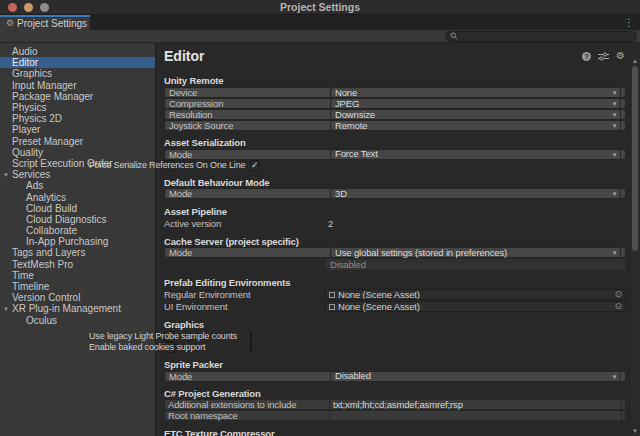 The width and height of the screenshot is (640, 436). Describe the element at coordinates (476, 252) in the screenshot. I see `dropdown-mode: Use global settings (stored in preferenc…` at that location.